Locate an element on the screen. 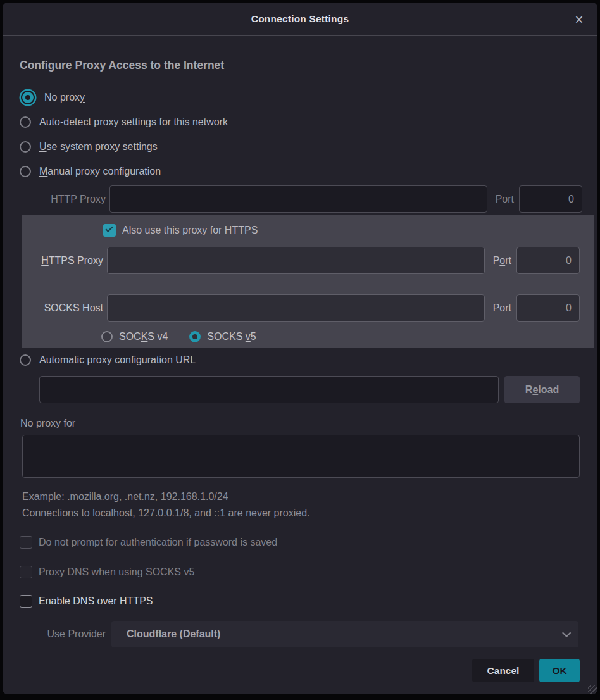 The height and width of the screenshot is (700, 600). label-post: cation if password is saved is located at coordinates (216, 542).